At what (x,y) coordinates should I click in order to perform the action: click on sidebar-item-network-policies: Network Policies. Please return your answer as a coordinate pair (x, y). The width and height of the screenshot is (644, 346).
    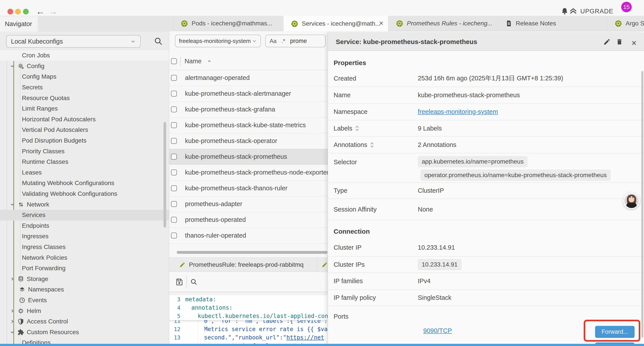
    Looking at the image, I should click on (84, 258).